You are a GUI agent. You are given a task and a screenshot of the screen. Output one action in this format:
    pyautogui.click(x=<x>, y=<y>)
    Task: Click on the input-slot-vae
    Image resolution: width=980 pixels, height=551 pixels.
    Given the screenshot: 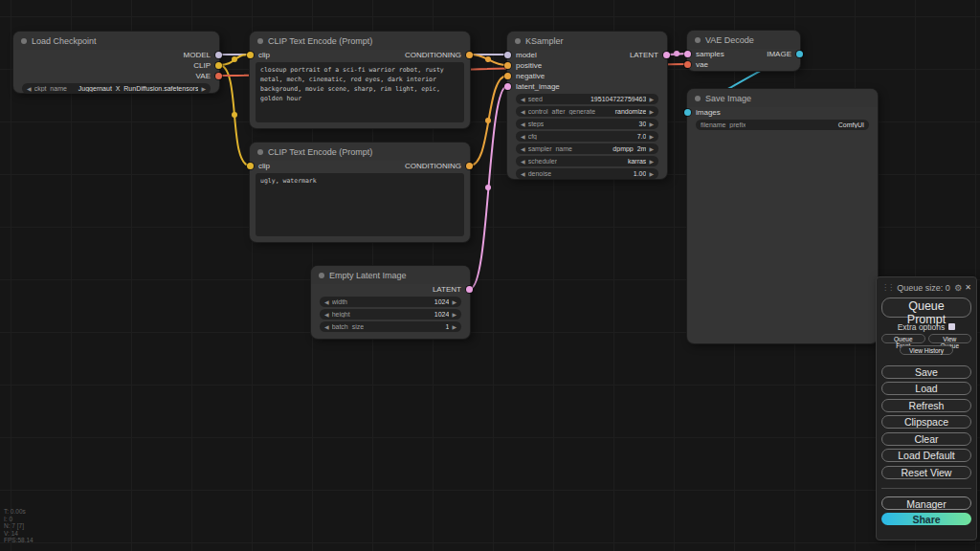 What is the action you would take?
    pyautogui.click(x=687, y=65)
    